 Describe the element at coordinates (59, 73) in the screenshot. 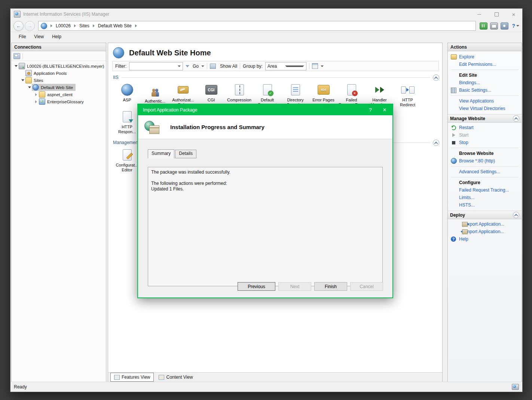

I see `tree-item-application-pools: Application Pools` at that location.